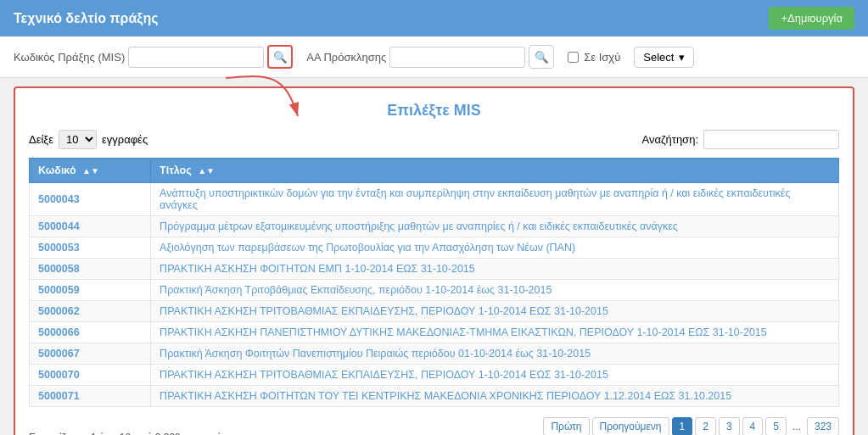 The image size is (868, 435). I want to click on prev-page-button: Προηγούμενη, so click(631, 426).